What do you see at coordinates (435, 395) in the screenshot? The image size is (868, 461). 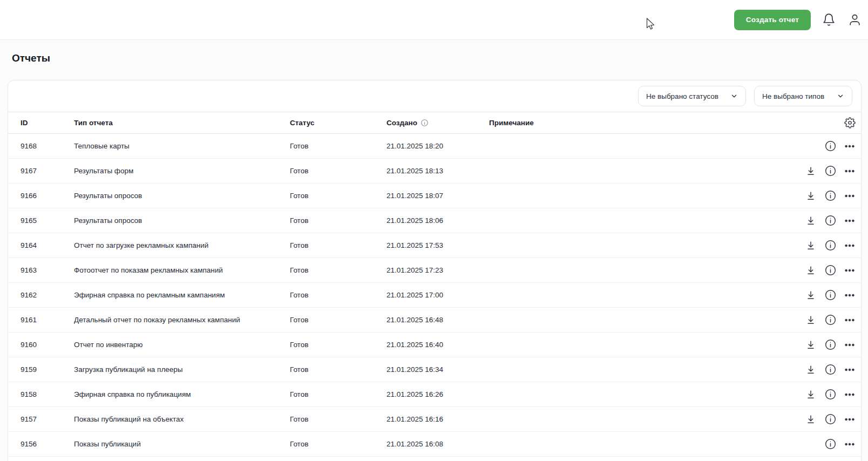 I see `table-row: 9158 Эфирная справка по публикациям Гото…` at bounding box center [435, 395].